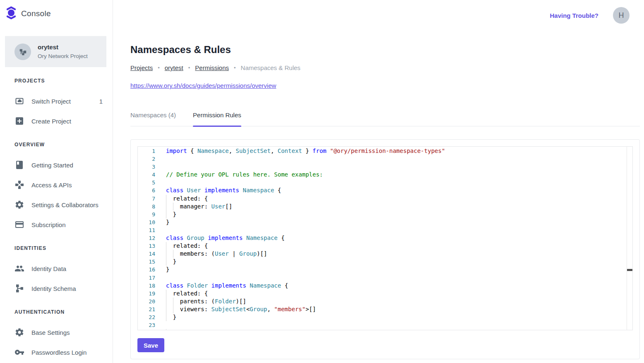 This screenshot has height=363, width=644. Describe the element at coordinates (101, 101) in the screenshot. I see `sidebar-item-badge: 1` at that location.